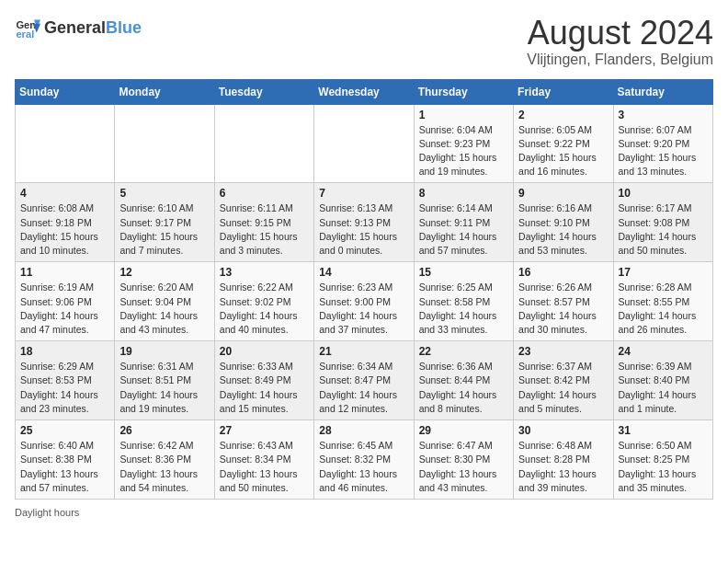  Describe the element at coordinates (47, 512) in the screenshot. I see `daylight-hours-label: Daylight hours` at that location.